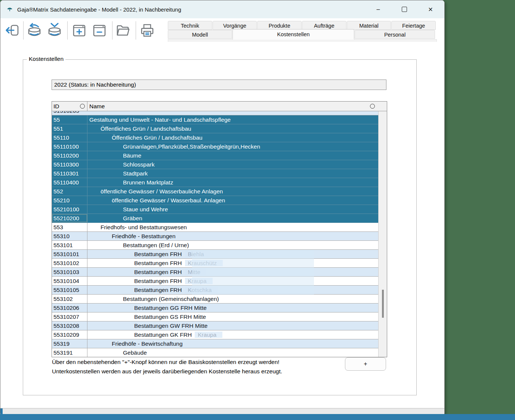  What do you see at coordinates (233, 254) in the screenshot?
I see `cell-name: Bestattungen FRHBiehla` at bounding box center [233, 254].